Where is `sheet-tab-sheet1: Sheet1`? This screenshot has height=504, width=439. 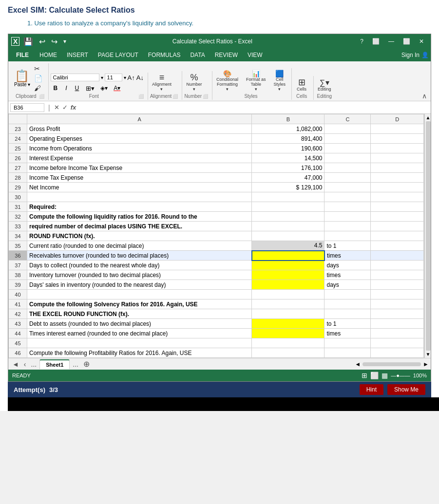 sheet-tab-sheet1: Sheet1 is located at coordinates (55, 364).